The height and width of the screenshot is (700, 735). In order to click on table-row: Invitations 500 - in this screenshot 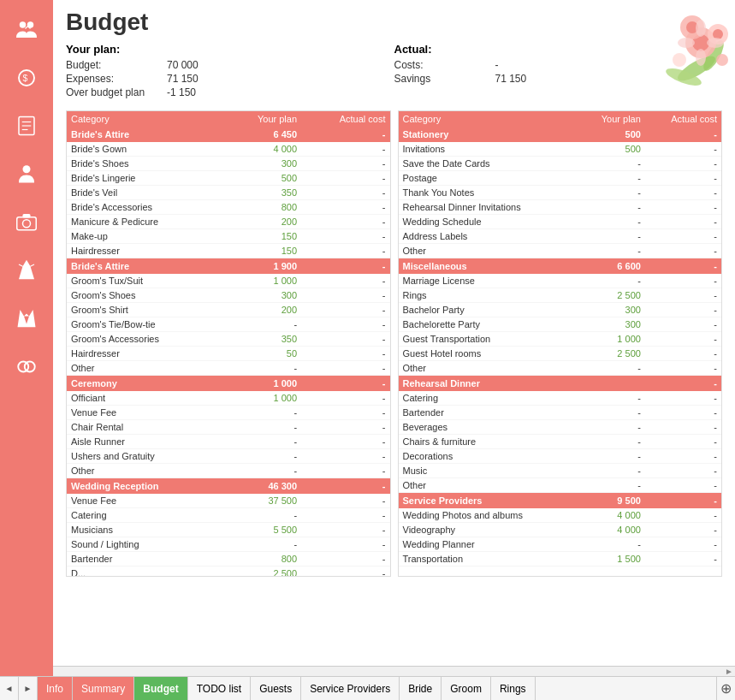, I will do `click(560, 149)`.